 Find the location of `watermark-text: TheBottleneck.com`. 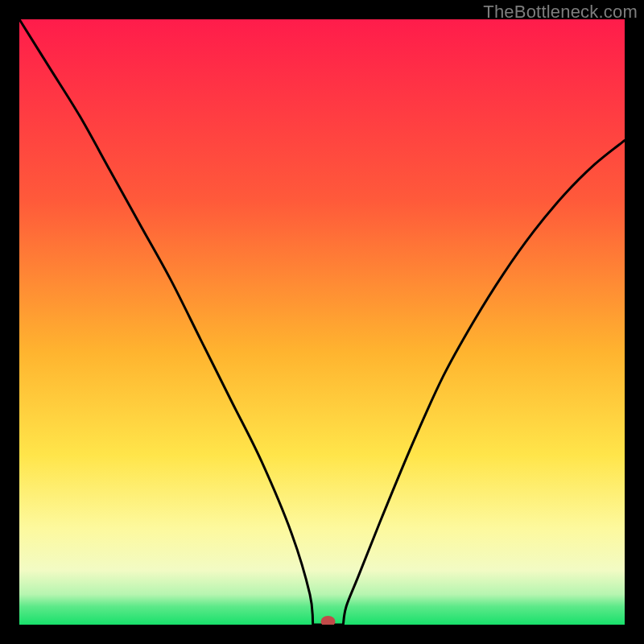

watermark-text: TheBottleneck.com is located at coordinates (560, 12).